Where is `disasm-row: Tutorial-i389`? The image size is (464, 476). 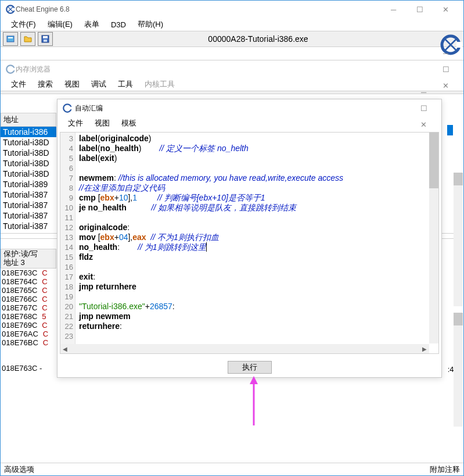
disasm-row: Tutorial-i389 is located at coordinates (28, 184).